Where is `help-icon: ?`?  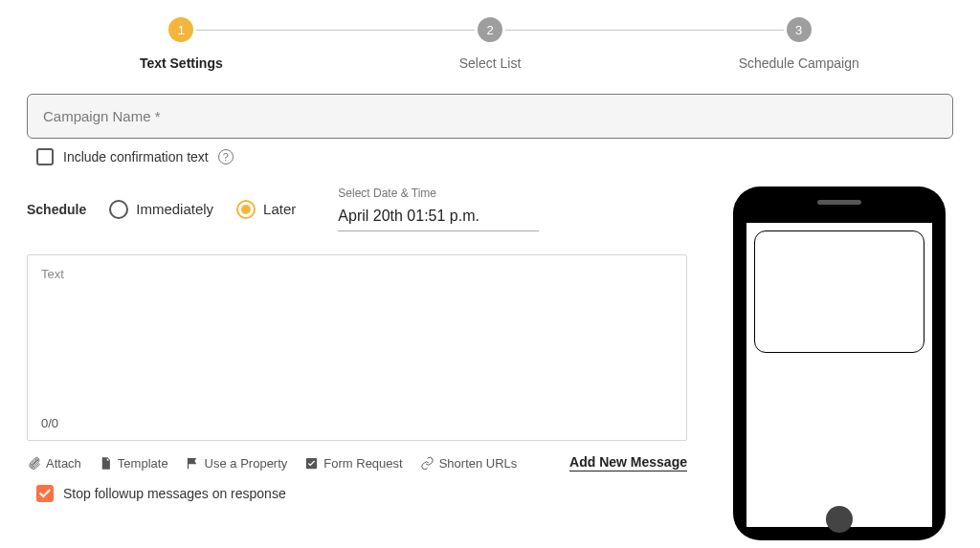 help-icon: ? is located at coordinates (226, 157).